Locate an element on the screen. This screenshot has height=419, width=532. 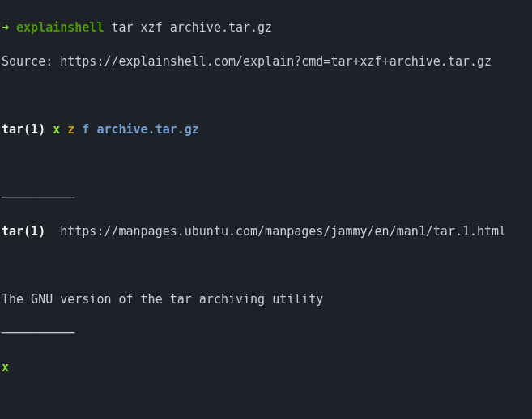
header-z: z is located at coordinates (71, 129).